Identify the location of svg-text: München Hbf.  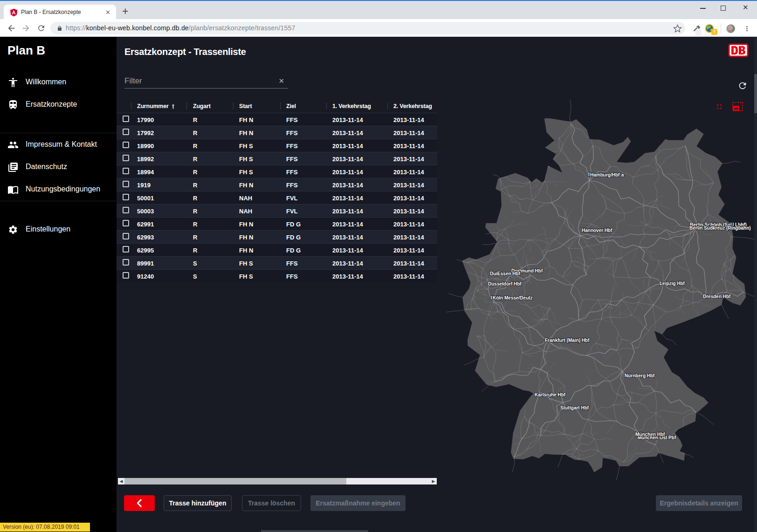
(650, 434).